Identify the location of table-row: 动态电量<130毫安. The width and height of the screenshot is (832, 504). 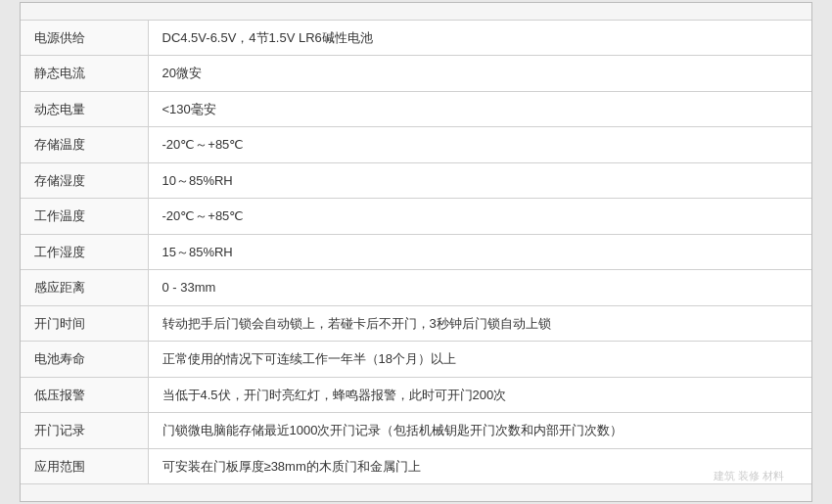
(416, 110).